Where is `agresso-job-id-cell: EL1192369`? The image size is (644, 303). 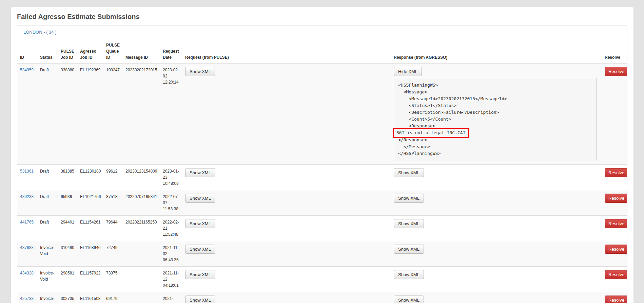
agresso-job-id-cell: EL1192369 is located at coordinates (90, 114).